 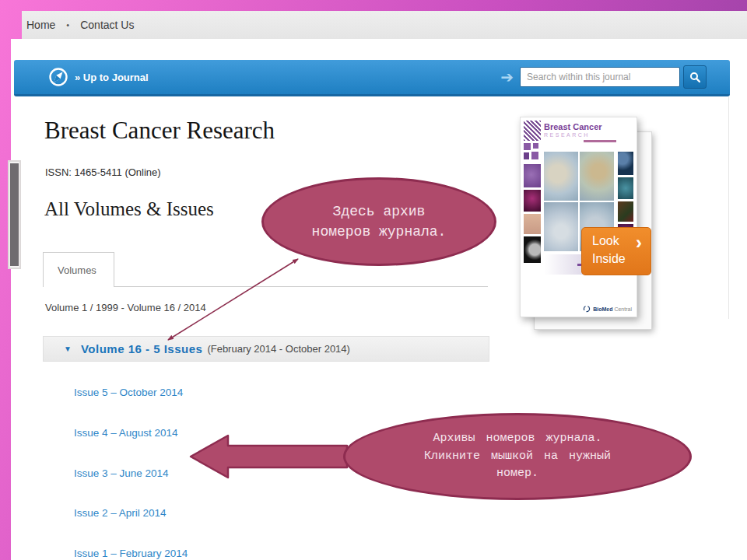 I want to click on site-topbar: Home • Contact Us, so click(x=384, y=25).